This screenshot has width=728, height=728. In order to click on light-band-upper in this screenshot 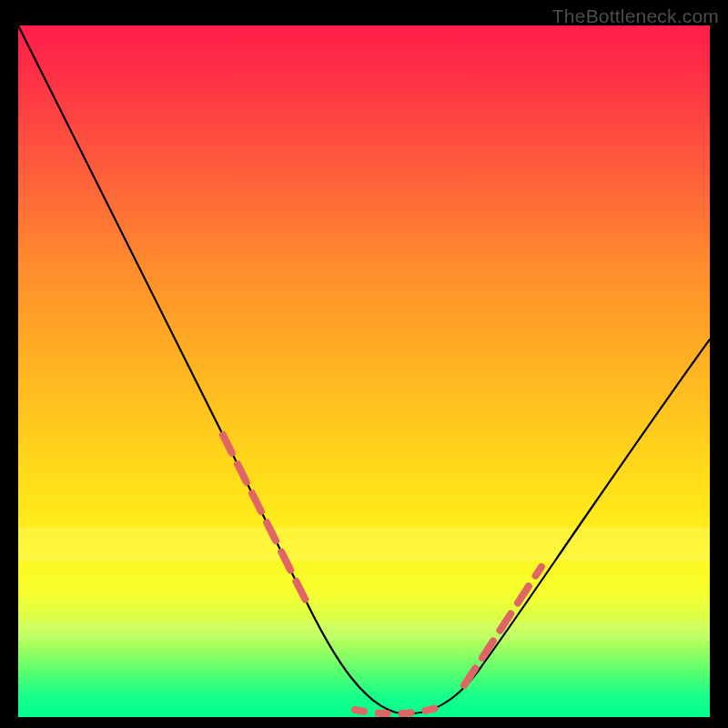, I will do `click(364, 544)`.